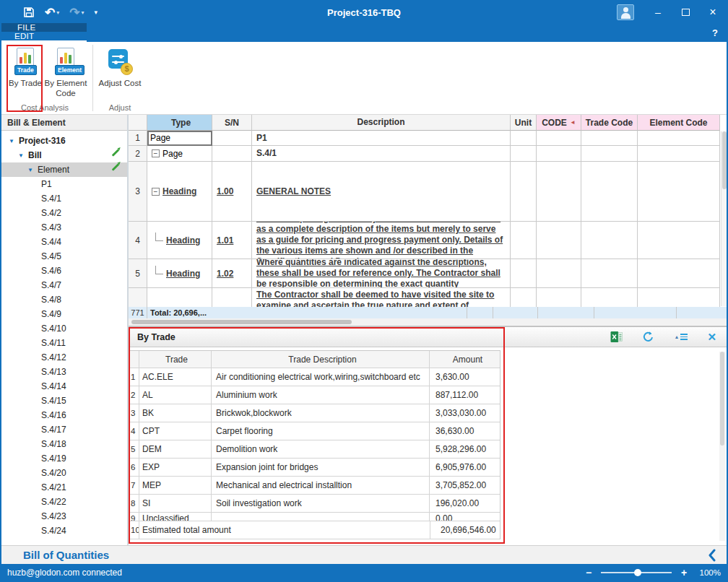  I want to click on tree-item: S.4/16, so click(64, 415).